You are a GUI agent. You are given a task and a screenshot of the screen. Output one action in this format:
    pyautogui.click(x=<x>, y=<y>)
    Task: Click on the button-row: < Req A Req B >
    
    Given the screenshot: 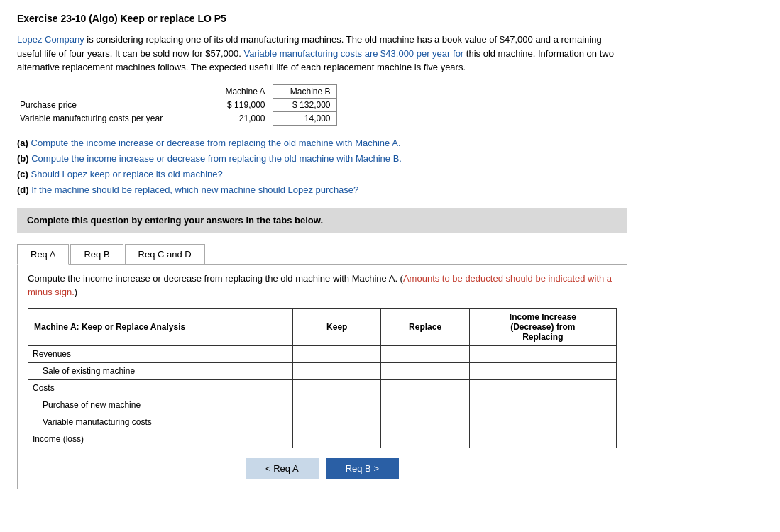 What is the action you would take?
    pyautogui.click(x=322, y=468)
    